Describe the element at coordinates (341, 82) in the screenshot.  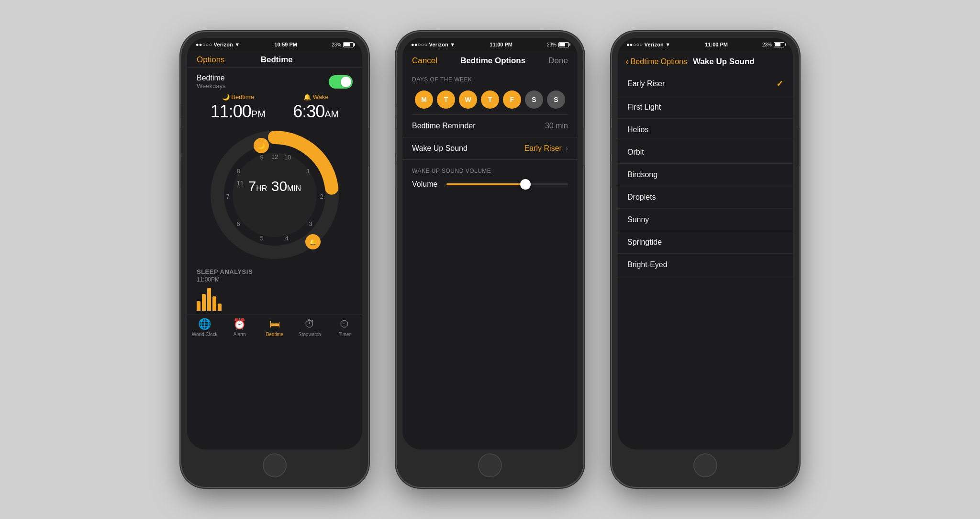
I see `bedtime-toggle` at that location.